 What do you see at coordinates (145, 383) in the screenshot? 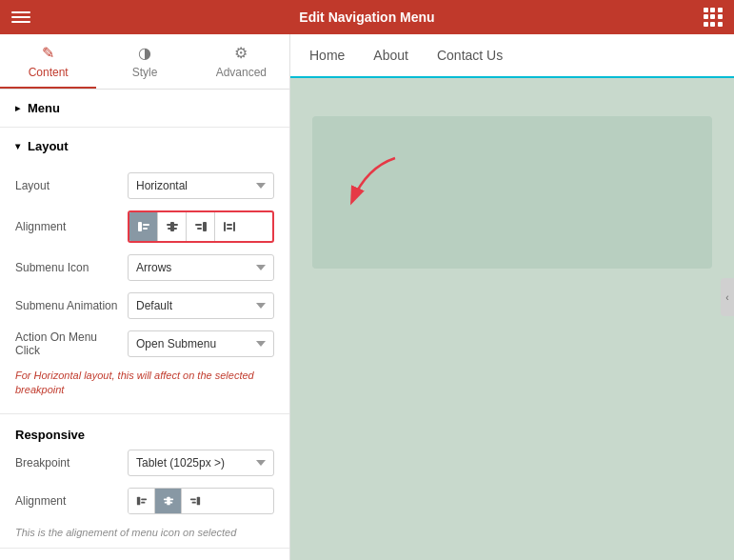
I see `layout-note: For Horizontal layout, this will affect …` at bounding box center [145, 383].